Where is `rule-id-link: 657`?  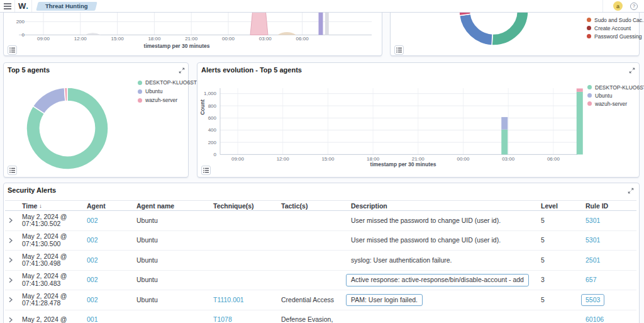
rule-id-link: 657 is located at coordinates (591, 280).